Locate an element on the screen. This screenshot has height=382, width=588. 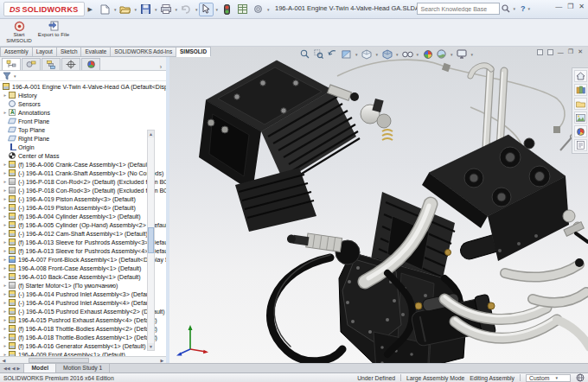
tree-item: ▸(-) 196-P-018 Con-Rod<3> (Default) (Exc… is located at coordinates (83, 190).